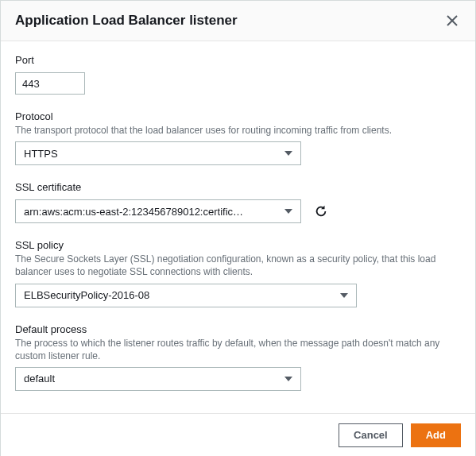 The height and width of the screenshot is (456, 476). I want to click on ssl-certificate-field: SSL certificate arn:aws:acm:us-east-2:12…, so click(238, 202).